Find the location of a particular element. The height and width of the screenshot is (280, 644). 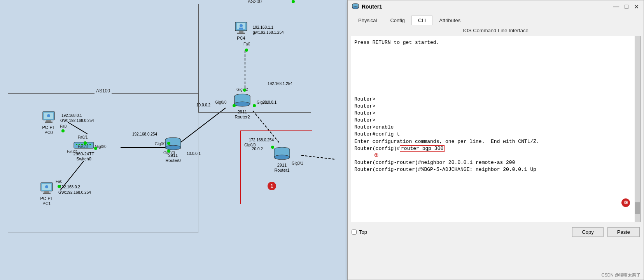

copy-button: Copy is located at coordinates (588, 232).